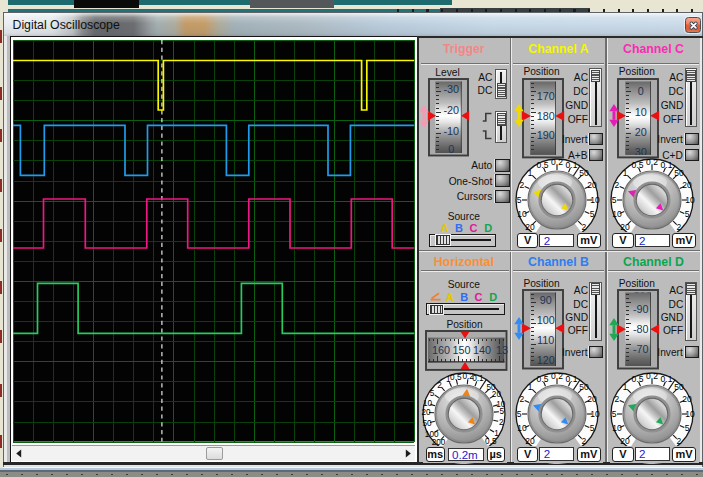  Describe the element at coordinates (501, 350) in the screenshot. I see `svg-text: 13` at that location.